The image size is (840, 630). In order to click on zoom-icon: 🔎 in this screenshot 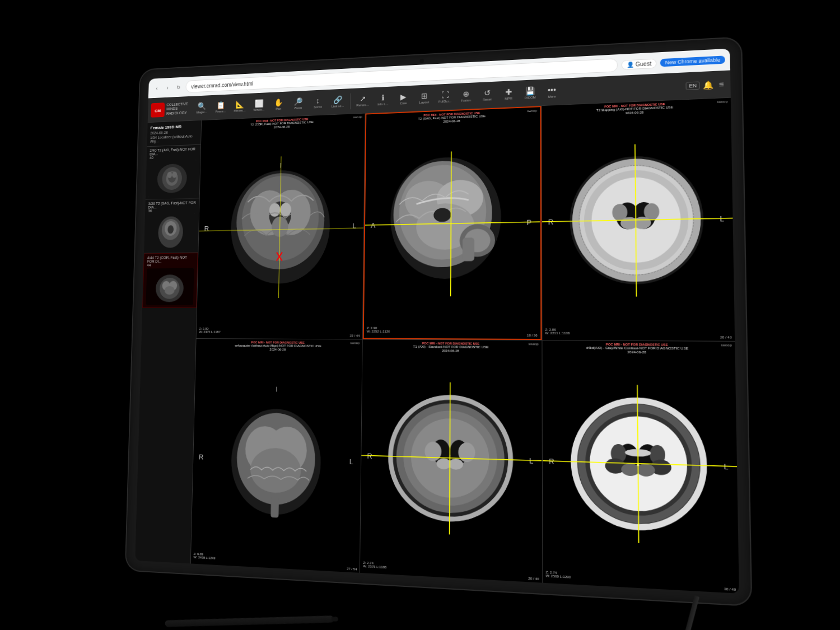, I will do `click(298, 101)`.